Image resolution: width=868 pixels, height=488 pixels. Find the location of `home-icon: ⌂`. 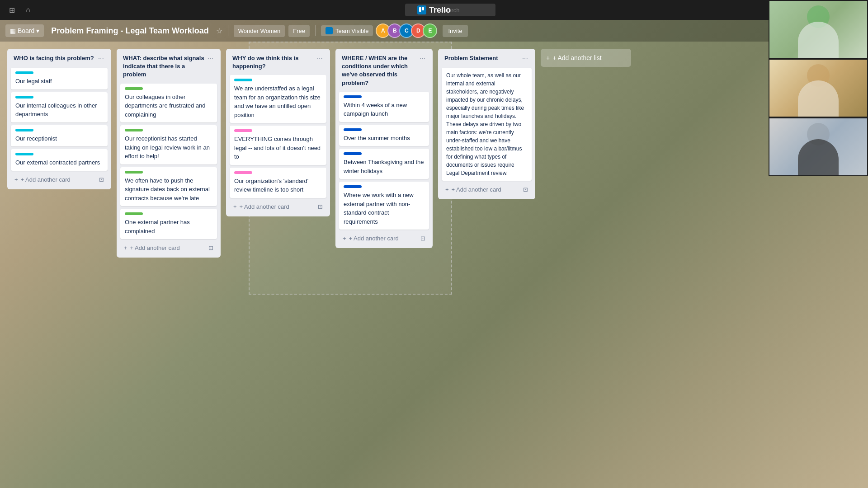

home-icon: ⌂ is located at coordinates (28, 10).